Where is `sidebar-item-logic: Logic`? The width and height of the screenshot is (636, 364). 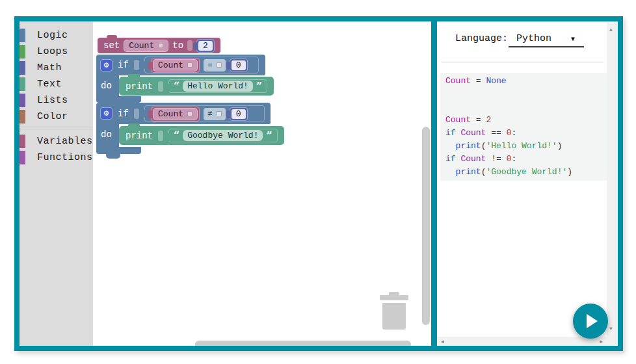 sidebar-item-logic: Logic is located at coordinates (56, 35).